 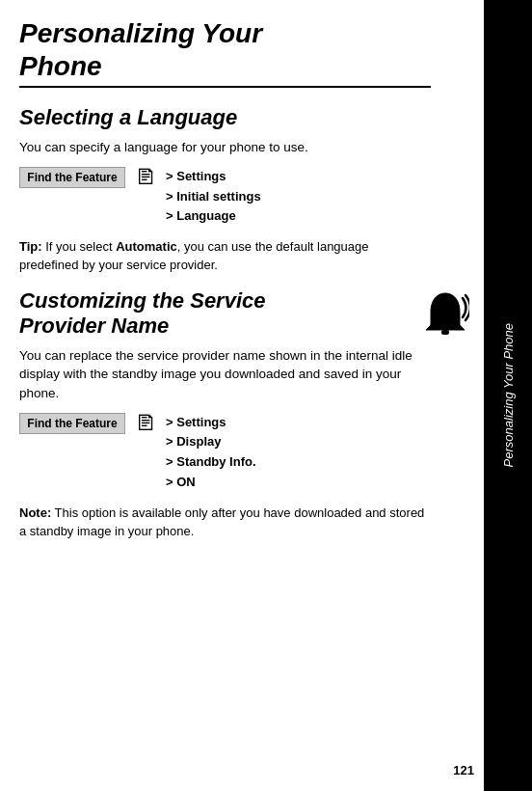 What do you see at coordinates (211, 463) in the screenshot?
I see `step-2-3: > Standby Info.` at bounding box center [211, 463].